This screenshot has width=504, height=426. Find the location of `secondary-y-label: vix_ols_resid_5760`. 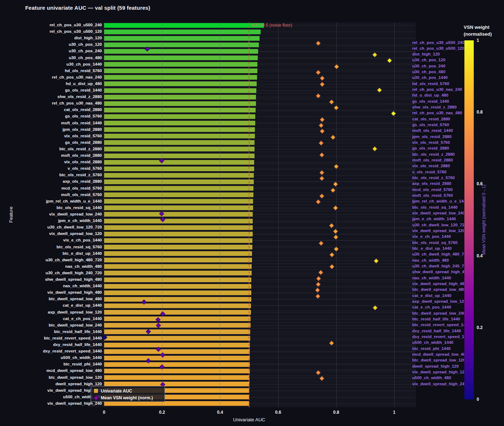

secondary-y-label: vix_ols_resid_5760 is located at coordinates (431, 142).